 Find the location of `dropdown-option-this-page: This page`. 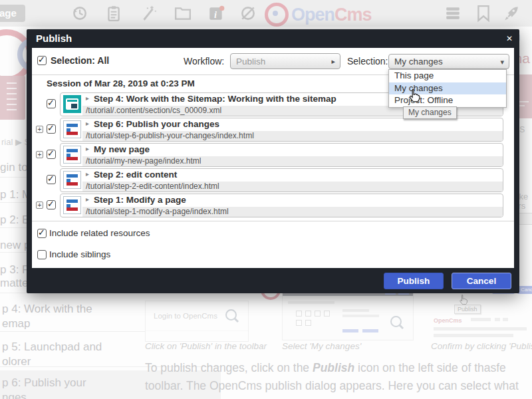

dropdown-option-this-page: This page is located at coordinates (448, 76).